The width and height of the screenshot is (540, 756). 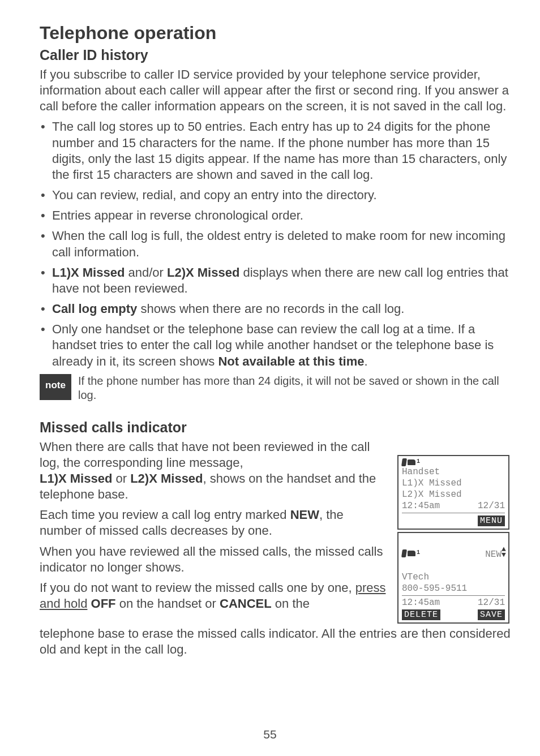 What do you see at coordinates (305, 515) in the screenshot?
I see `bold-text: NEW` at bounding box center [305, 515].